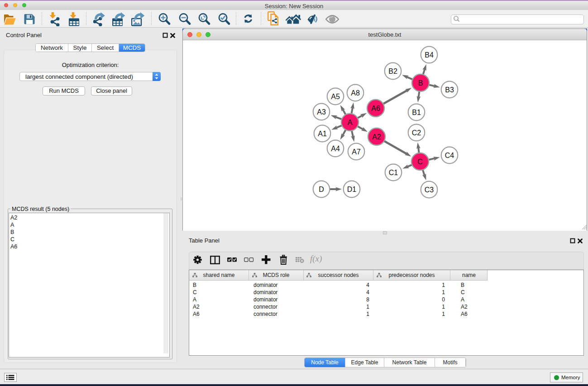 This screenshot has width=588, height=386. Describe the element at coordinates (355, 93) in the screenshot. I see `svg-text: A8` at that location.